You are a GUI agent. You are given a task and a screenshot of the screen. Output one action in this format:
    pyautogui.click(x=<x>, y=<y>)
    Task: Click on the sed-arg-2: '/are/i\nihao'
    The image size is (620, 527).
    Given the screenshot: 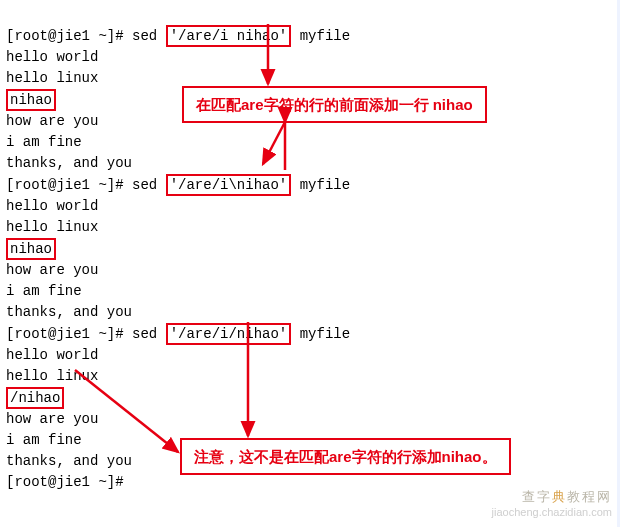 What is the action you would take?
    pyautogui.click(x=229, y=185)
    